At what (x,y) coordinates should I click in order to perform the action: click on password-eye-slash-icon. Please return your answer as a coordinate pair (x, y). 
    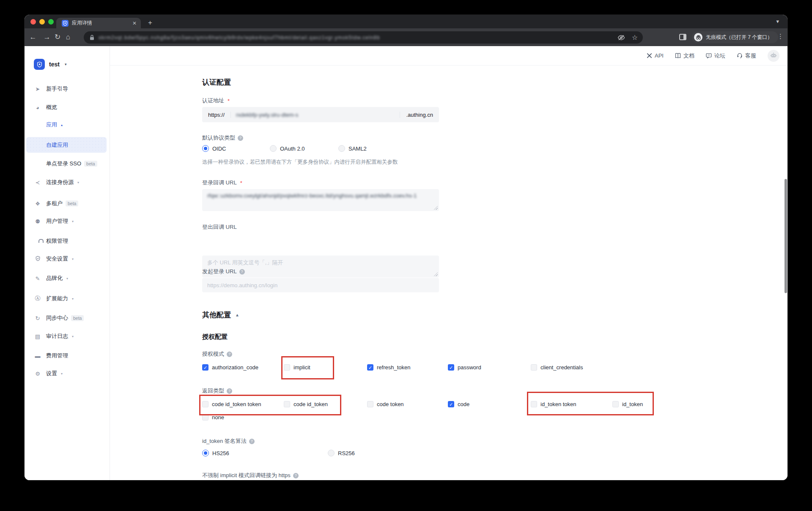
    Looking at the image, I should click on (621, 38).